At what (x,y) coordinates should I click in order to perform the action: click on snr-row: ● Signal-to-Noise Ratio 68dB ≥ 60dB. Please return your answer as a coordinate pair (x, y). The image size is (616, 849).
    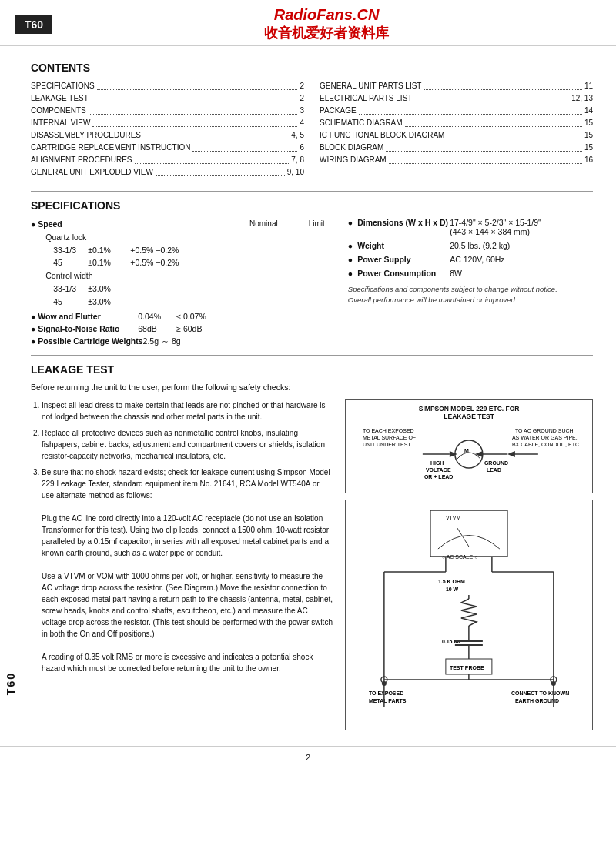
    Looking at the image, I should click on (178, 329).